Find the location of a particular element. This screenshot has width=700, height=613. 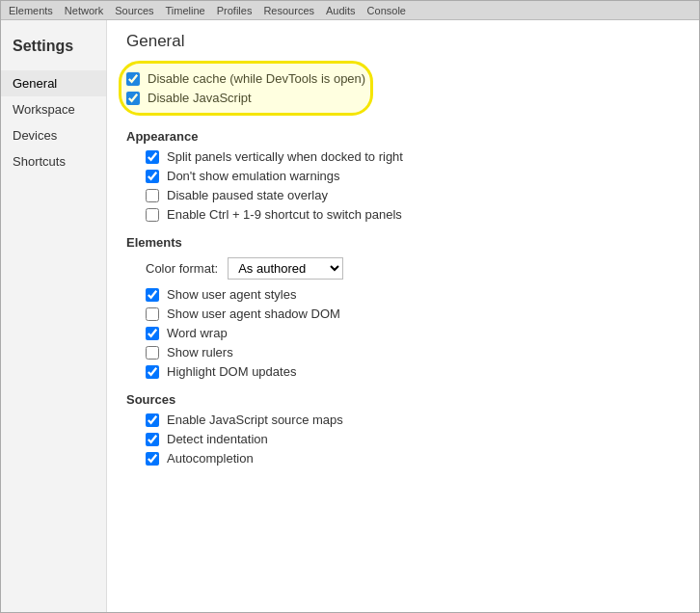

header-tab-elements: Elements is located at coordinates (31, 11).